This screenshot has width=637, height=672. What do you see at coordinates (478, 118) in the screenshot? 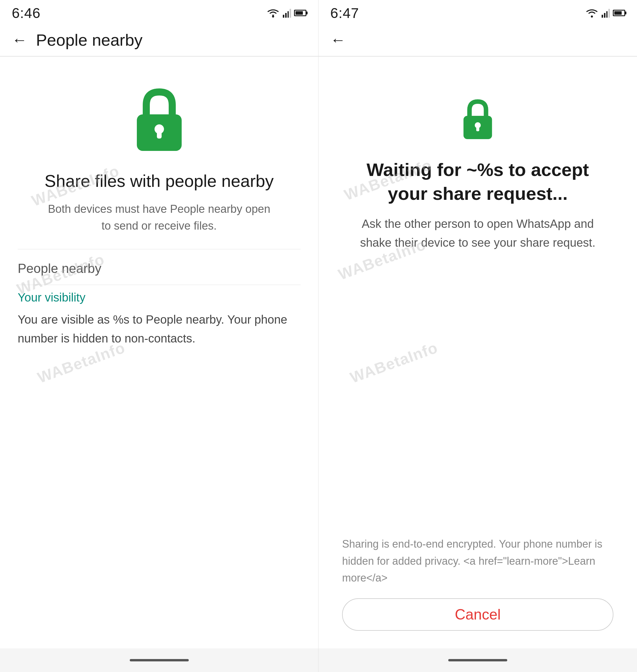
I see `right-lock-icon` at bounding box center [478, 118].